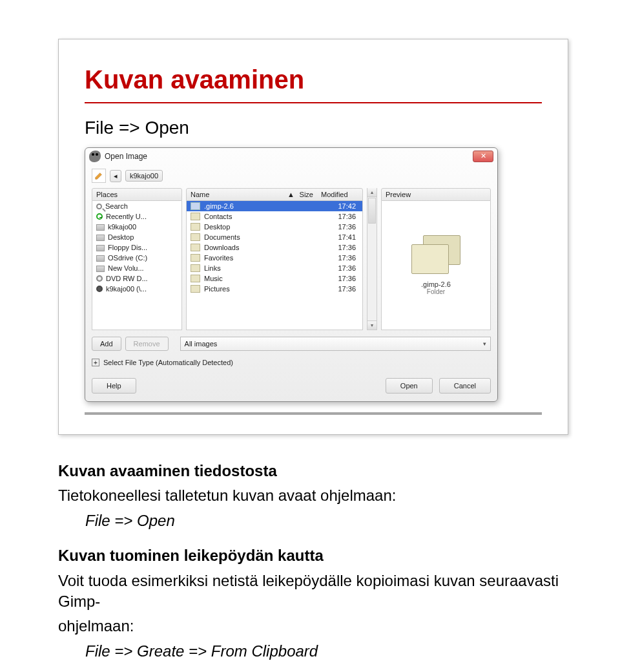 This screenshot has width=620, height=672. What do you see at coordinates (274, 268) in the screenshot?
I see `file-row: Links17:36` at bounding box center [274, 268].